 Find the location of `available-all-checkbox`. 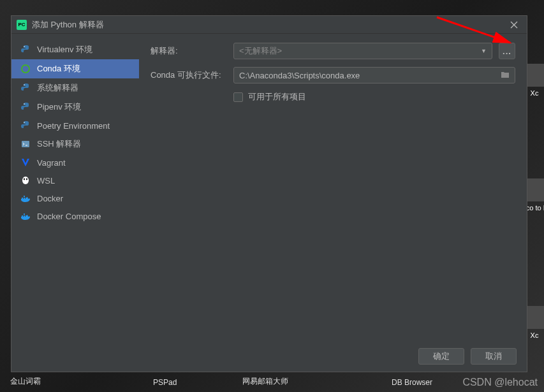

available-all-checkbox is located at coordinates (239, 97).